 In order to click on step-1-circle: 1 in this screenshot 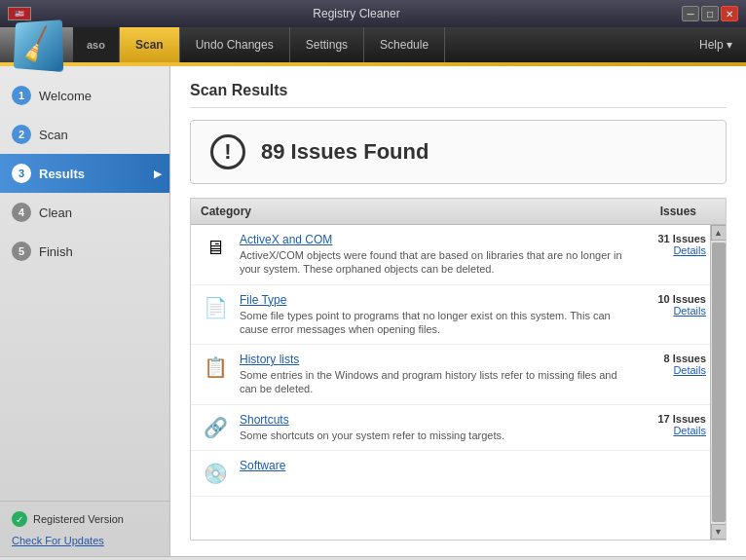, I will do `click(21, 95)`.